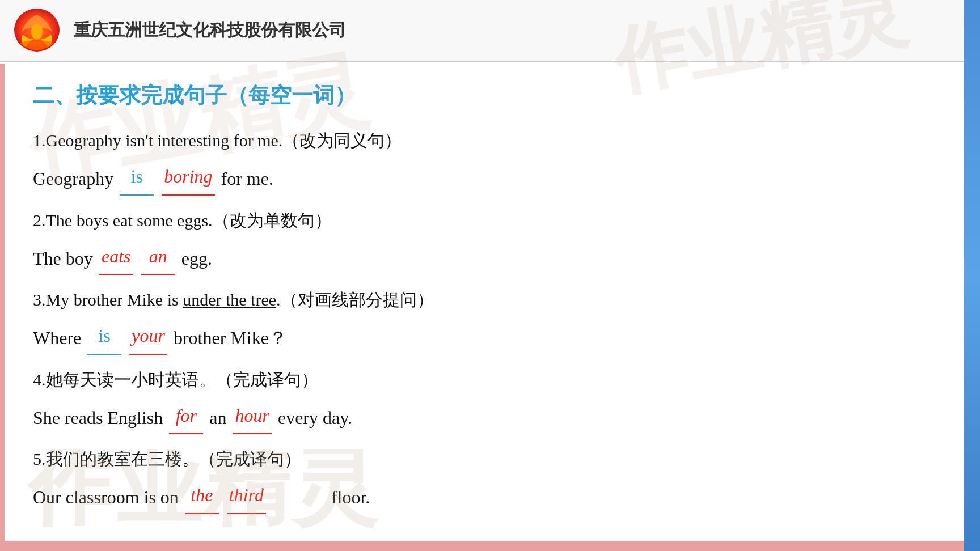  What do you see at coordinates (484, 337) in the screenshot?
I see `exercise-3-answer: Where is your brother Mike？` at bounding box center [484, 337].